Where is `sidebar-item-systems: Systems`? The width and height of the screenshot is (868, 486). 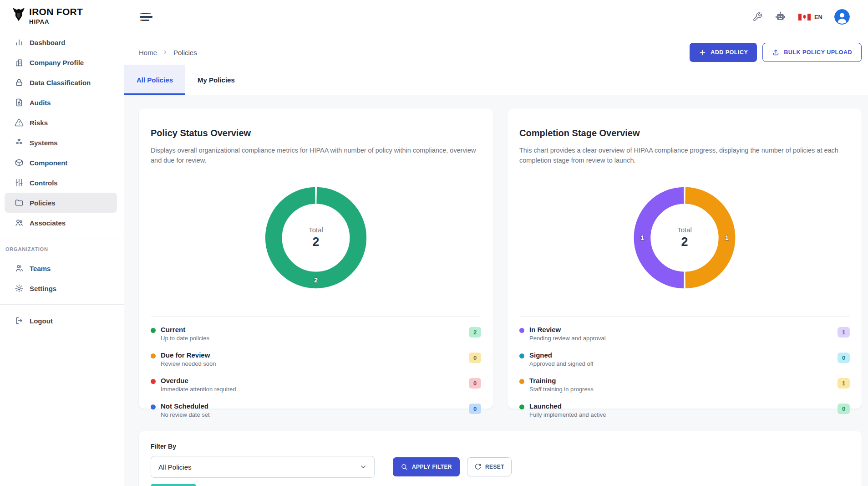
sidebar-item-systems: Systems is located at coordinates (61, 143).